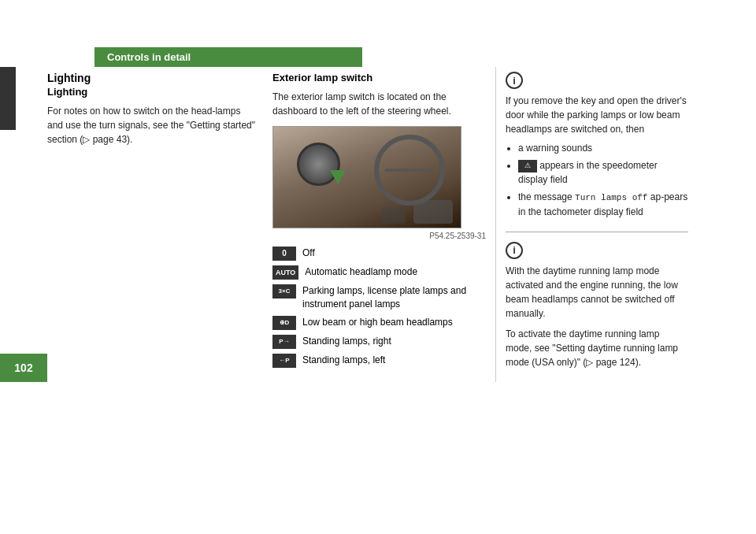  What do you see at coordinates (284, 361) in the screenshot?
I see `symbol-left: ←P` at bounding box center [284, 361].